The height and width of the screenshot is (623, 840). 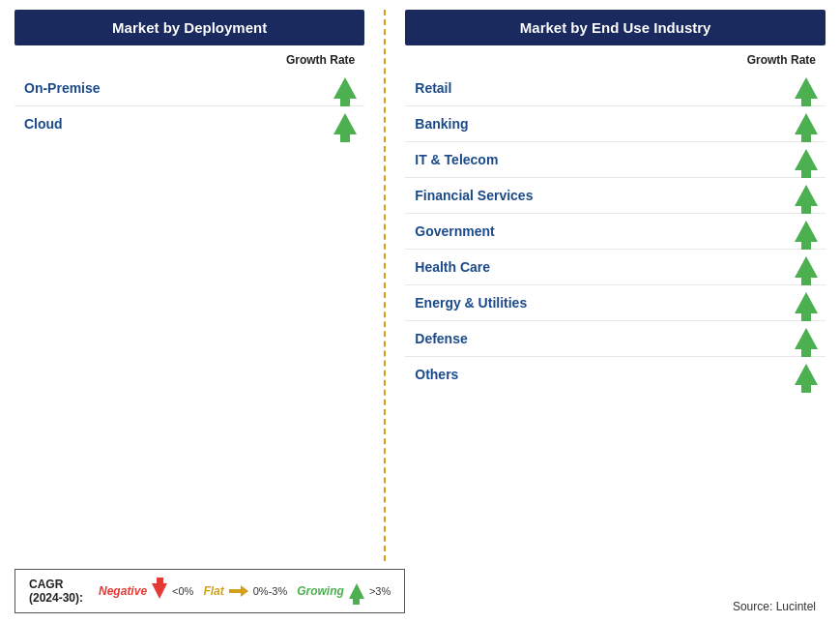 What do you see at coordinates (189, 60) in the screenshot?
I see `left-growth-label-row: Growth Rate` at bounding box center [189, 60].